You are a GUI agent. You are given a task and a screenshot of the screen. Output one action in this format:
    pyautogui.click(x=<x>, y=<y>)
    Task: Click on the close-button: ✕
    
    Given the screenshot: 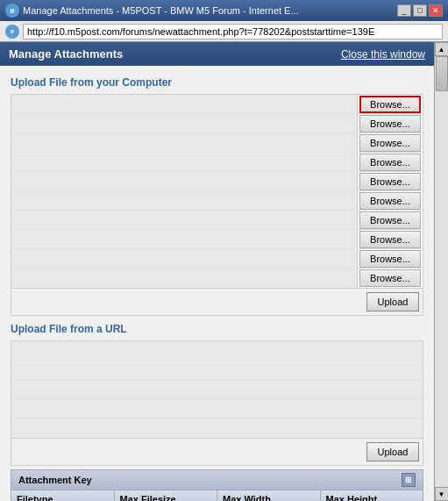 What is the action you would take?
    pyautogui.click(x=436, y=11)
    